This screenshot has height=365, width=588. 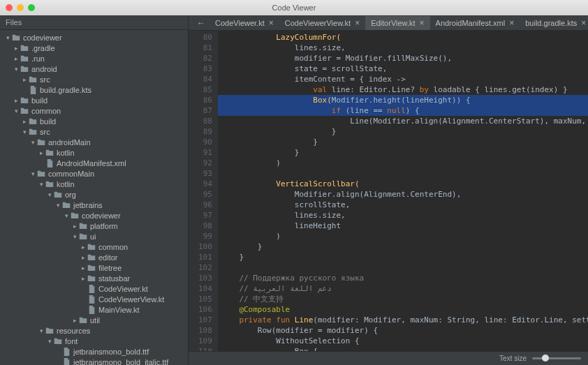 I want to click on tree-item-codeviewerview-kt: CodeViewerView.kt, so click(x=94, y=299).